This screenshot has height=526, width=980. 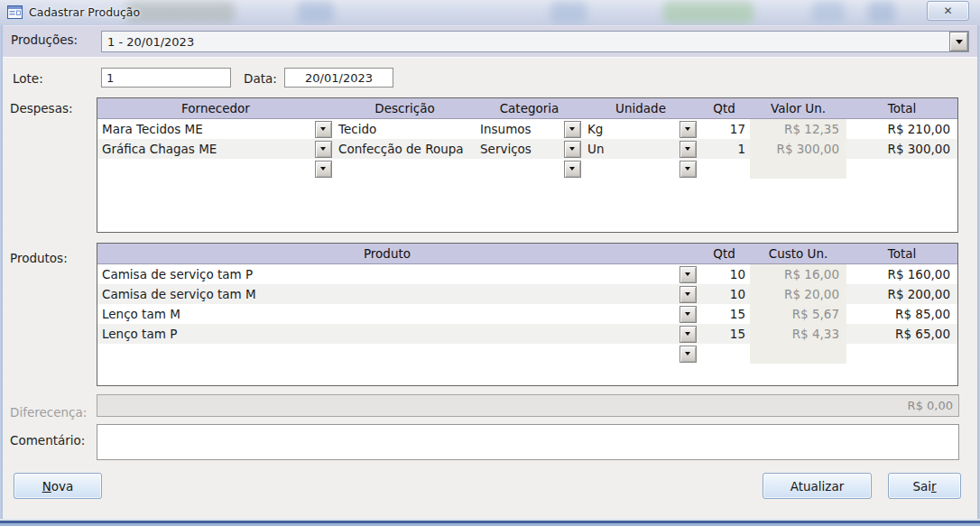 I want to click on col-header-categoria: Categoria, so click(x=529, y=108).